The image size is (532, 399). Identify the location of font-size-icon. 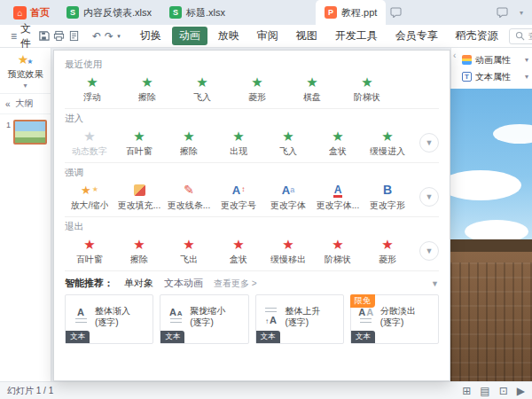
(239, 190).